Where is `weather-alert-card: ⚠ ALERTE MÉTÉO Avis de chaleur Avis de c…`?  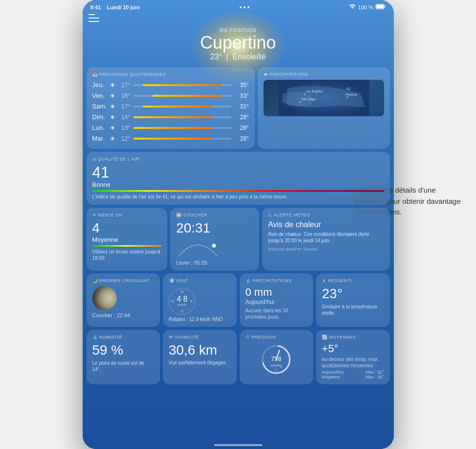
weather-alert-card: ⚠ ALERTE MÉTÉO Avis de chaleur Avis de c… is located at coordinates (326, 239).